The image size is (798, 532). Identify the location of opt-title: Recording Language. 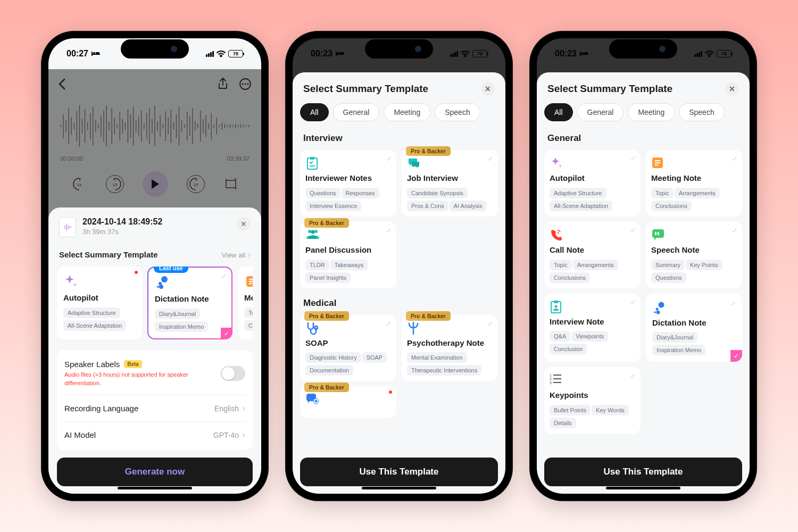
(101, 409).